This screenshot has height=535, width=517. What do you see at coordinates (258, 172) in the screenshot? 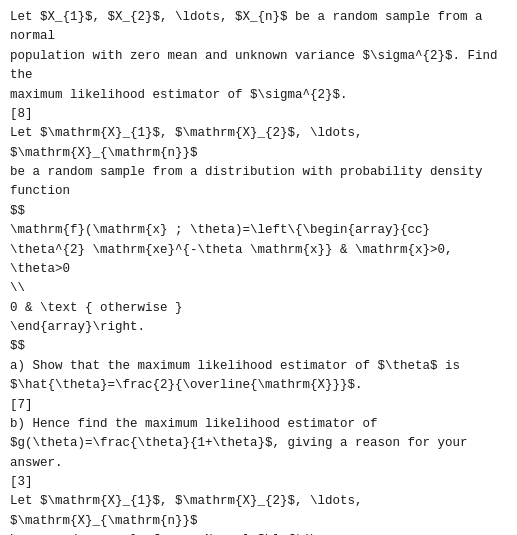
I see `text-line: be a random sample from a distribution w…` at bounding box center [258, 172].